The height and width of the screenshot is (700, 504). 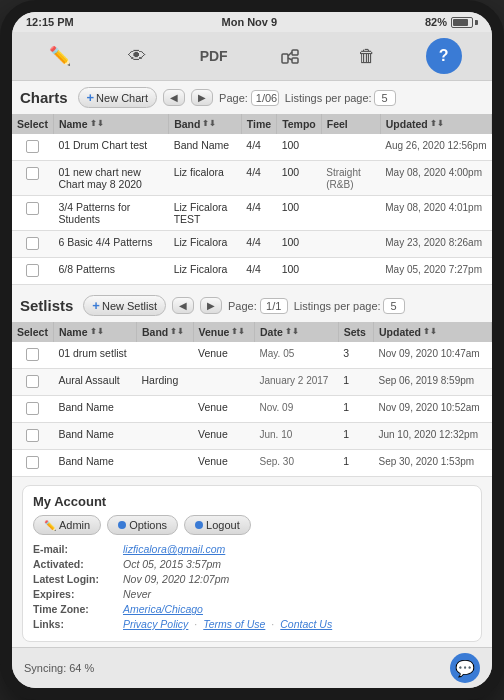 What do you see at coordinates (163, 609) in the screenshot?
I see `timezone-value: America/Chicago` at bounding box center [163, 609].